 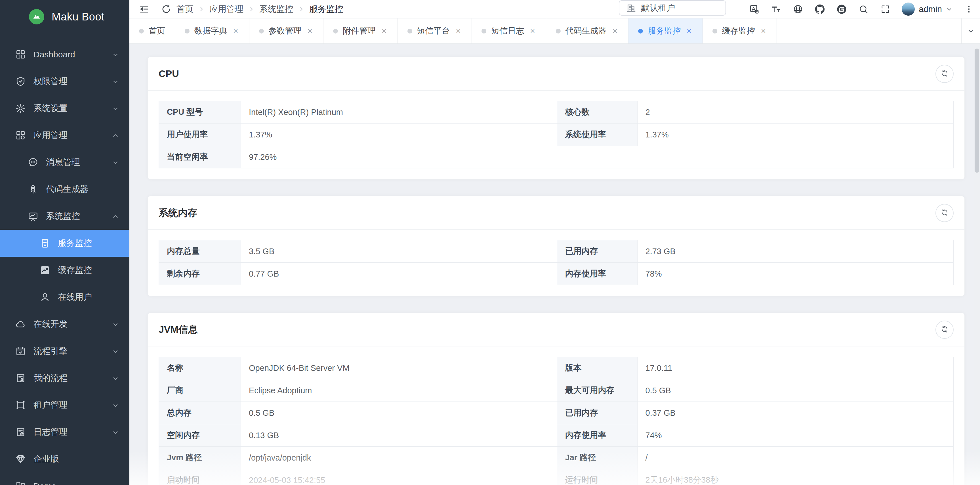 What do you see at coordinates (65, 136) in the screenshot?
I see `sidebar-item-应用管理: 应用管理` at bounding box center [65, 136].